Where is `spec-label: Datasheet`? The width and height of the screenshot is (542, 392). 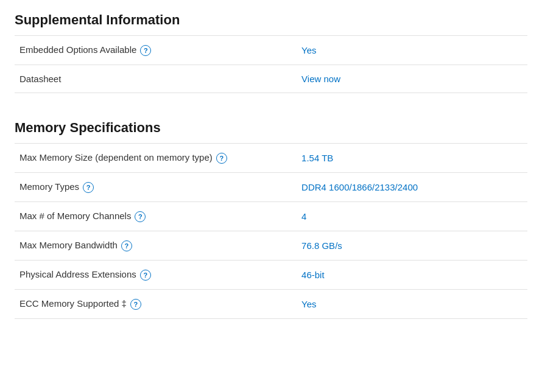
spec-label: Datasheet is located at coordinates (156, 79).